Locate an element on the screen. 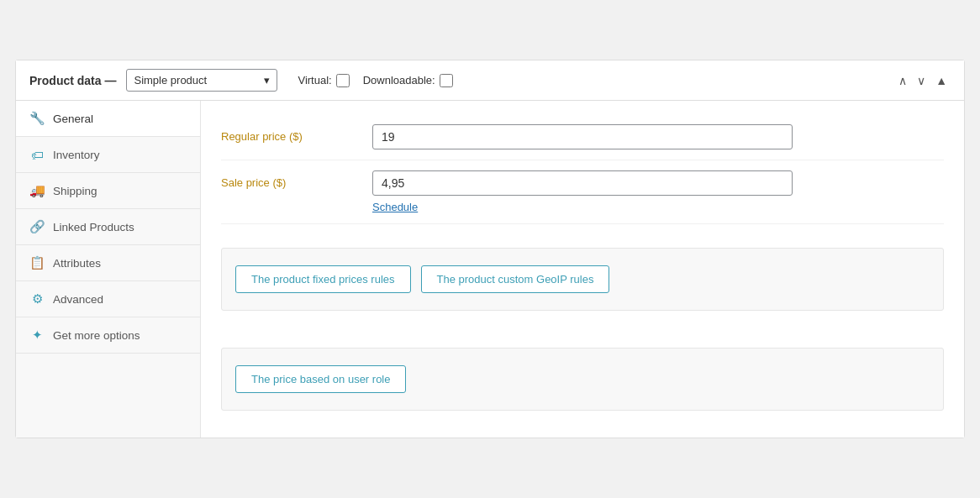 The width and height of the screenshot is (980, 498). sale-price-input is located at coordinates (582, 183).